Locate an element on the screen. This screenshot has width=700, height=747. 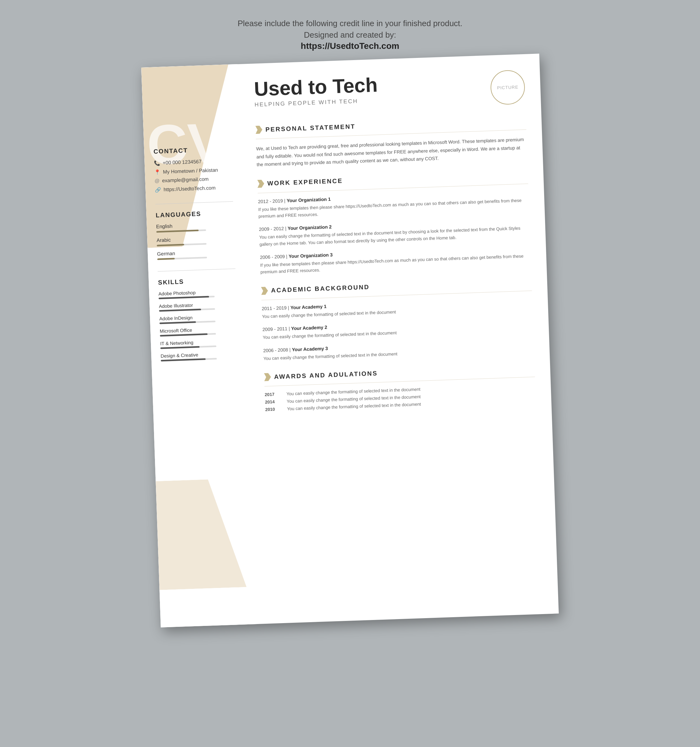
work-item-2: 2009 - 2012 | Your Organization 2 You ca… is located at coordinates (394, 232).